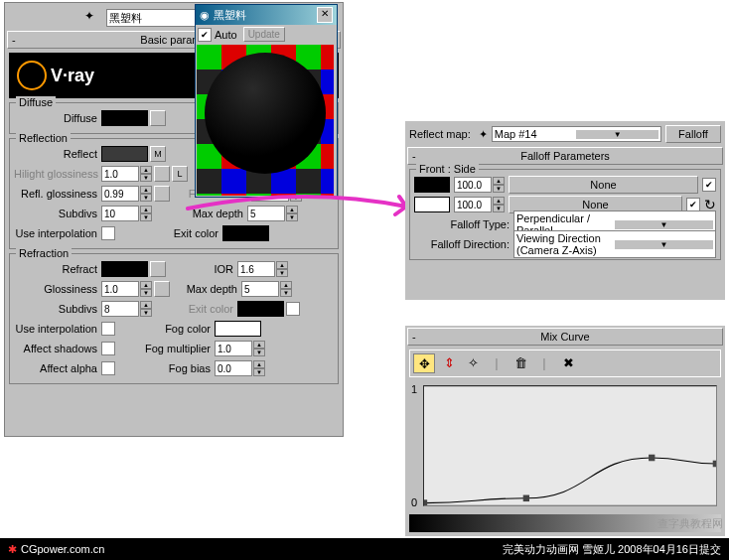 This screenshot has width=729, height=560. I want to click on auto-label: Auto, so click(226, 35).